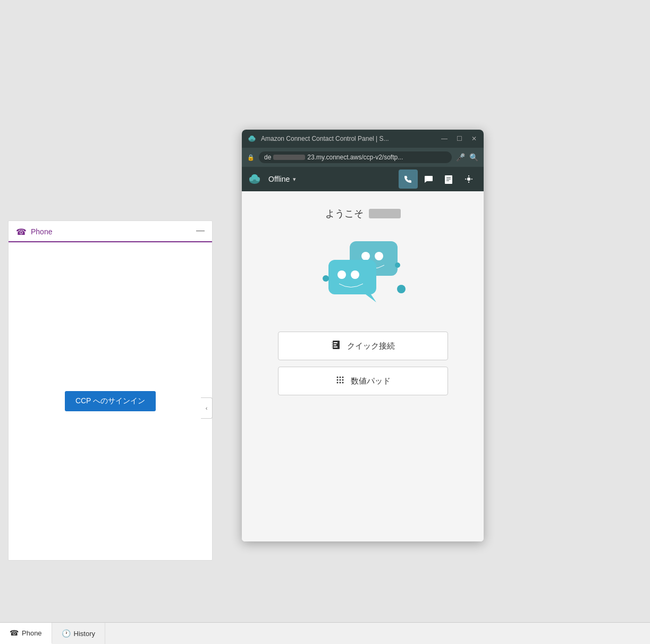  Describe the element at coordinates (79, 633) in the screenshot. I see `tab-history: 🕐 History` at that location.